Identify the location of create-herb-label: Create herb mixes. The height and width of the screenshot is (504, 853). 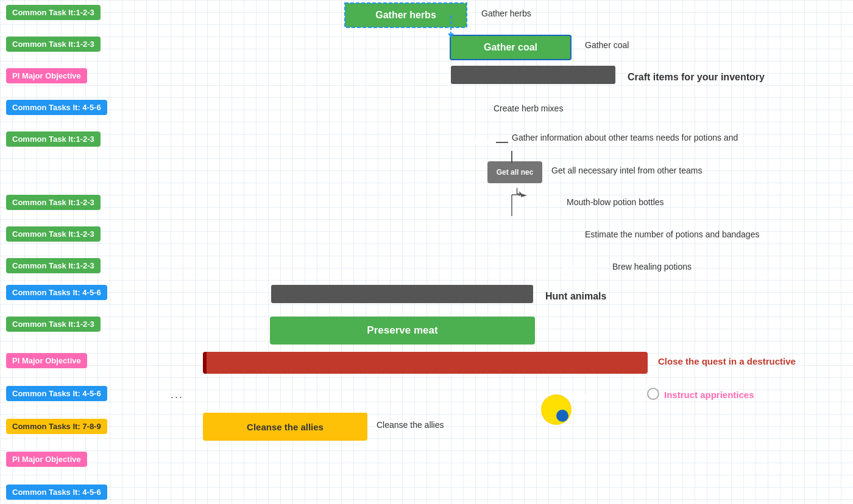
(528, 108).